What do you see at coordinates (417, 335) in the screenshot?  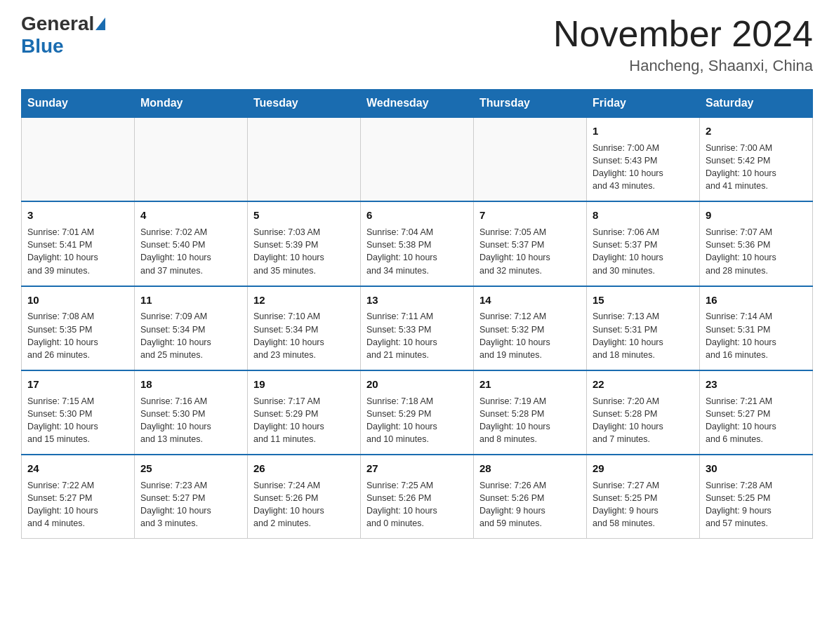 I see `day-info: Sunrise: 7:11 AMSunset: 5:33 PMDaylight:…` at bounding box center [417, 335].